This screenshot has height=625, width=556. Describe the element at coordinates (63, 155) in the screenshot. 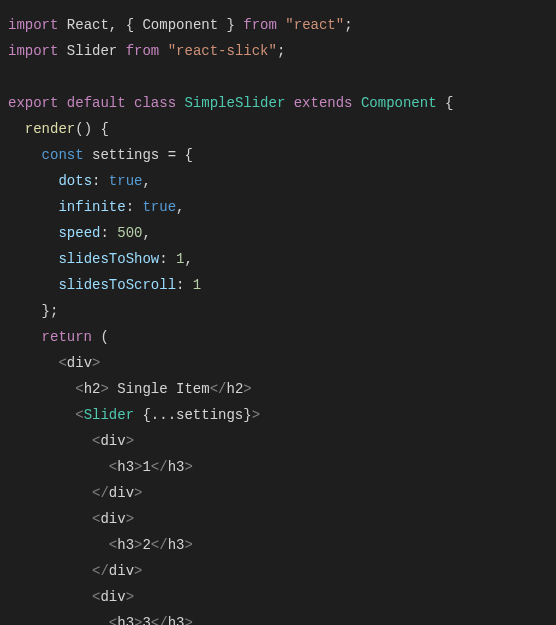

I see `keyword-const: const` at that location.